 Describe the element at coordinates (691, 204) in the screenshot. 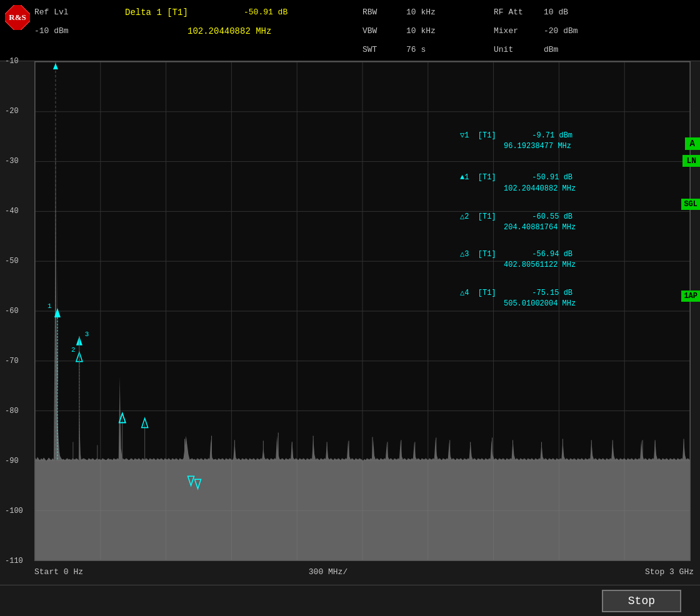

I see `btn-sgl: SGL` at that location.